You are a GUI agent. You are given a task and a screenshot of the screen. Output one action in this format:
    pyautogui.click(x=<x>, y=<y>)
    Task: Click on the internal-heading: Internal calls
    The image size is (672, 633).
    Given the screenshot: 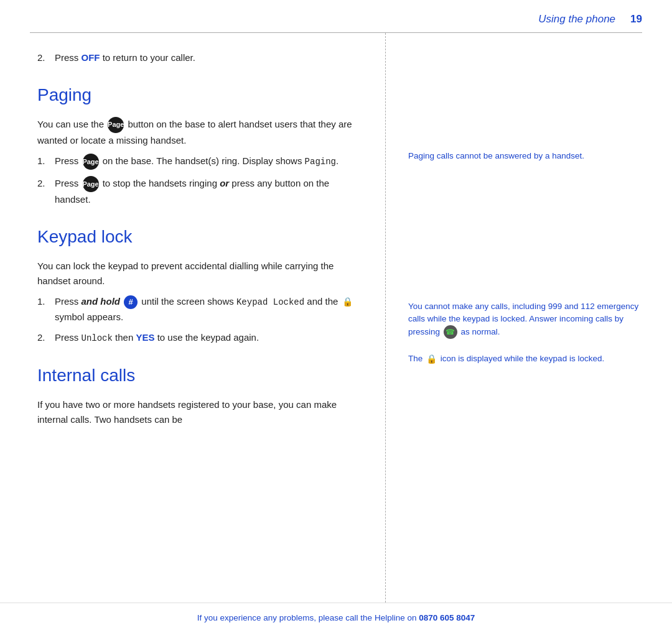 What is the action you would take?
    pyautogui.click(x=199, y=376)
    